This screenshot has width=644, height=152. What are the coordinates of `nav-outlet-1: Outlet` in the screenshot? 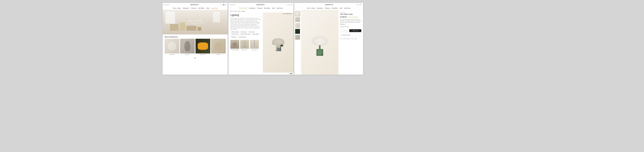 It's located at (208, 8).